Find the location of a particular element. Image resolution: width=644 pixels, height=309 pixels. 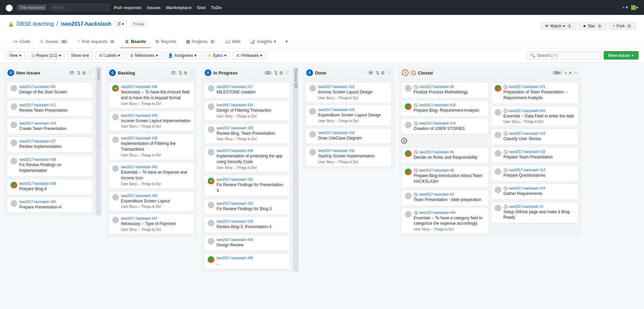

tab-issues: ⚠ Issues 30 is located at coordinates (54, 42).